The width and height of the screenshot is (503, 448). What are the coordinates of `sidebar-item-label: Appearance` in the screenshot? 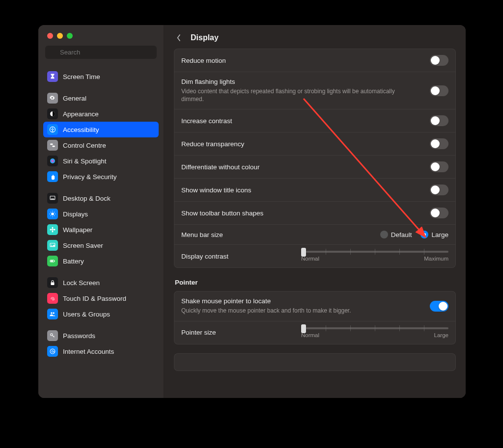 It's located at (81, 114).